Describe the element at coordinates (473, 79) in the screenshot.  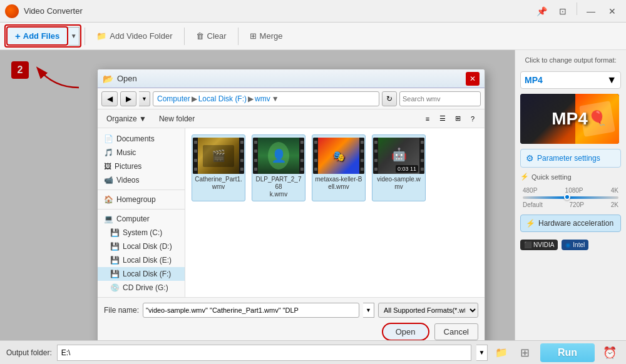
I see `dialog-close-button: ✕` at that location.